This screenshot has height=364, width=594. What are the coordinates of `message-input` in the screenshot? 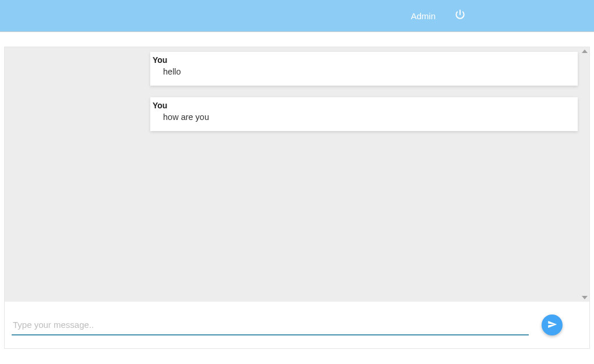 It's located at (270, 325).